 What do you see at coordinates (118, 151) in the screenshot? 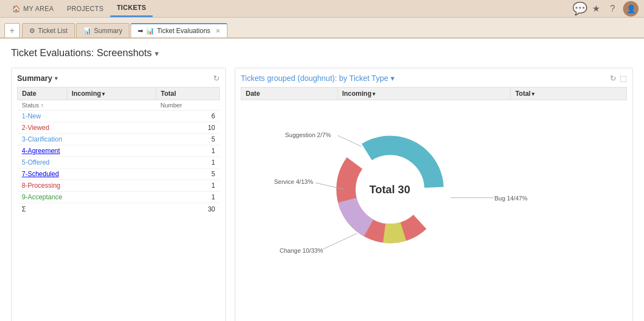
I see `summary-table: Date Incoming ▾ Total` at bounding box center [118, 151].